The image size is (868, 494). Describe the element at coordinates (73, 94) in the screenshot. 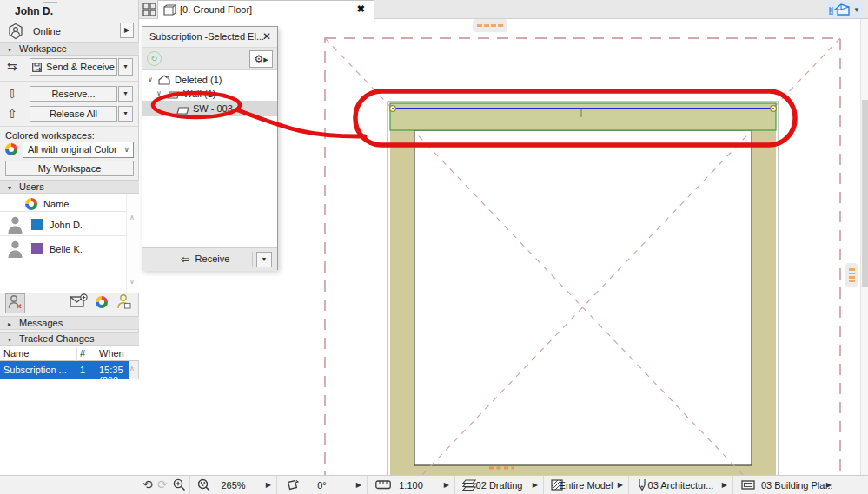

I see `reserve-button: Reserve...` at that location.